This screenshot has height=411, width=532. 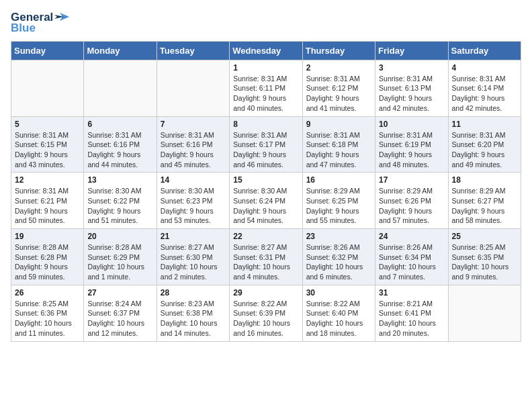 What do you see at coordinates (485, 236) in the screenshot?
I see `day-number: 25` at bounding box center [485, 236].